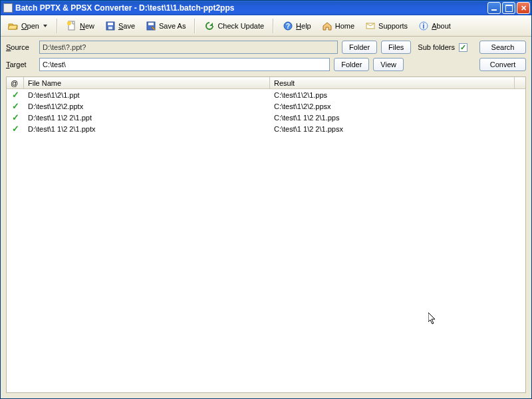 Image resolution: width=532 pixels, height=399 pixels. Describe the element at coordinates (147, 95) in the screenshot. I see `file-cell: D:\test\1\2\1.ppt` at that location.